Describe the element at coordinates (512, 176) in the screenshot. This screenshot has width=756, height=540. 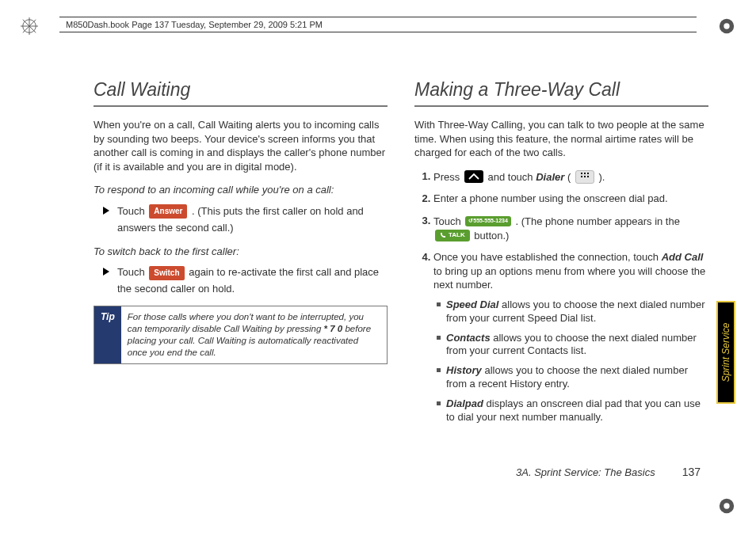
I see `step-text: and touch` at that location.